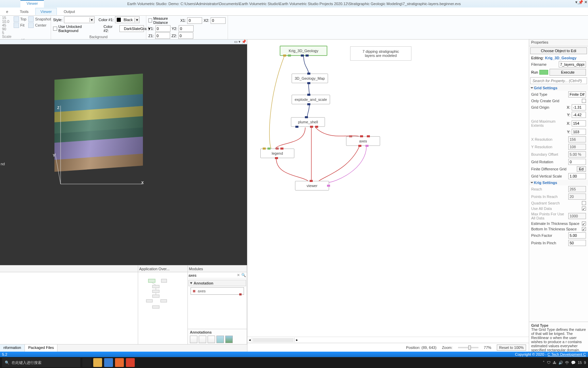 The image size is (588, 368). What do you see at coordinates (12, 348) in the screenshot?
I see `file-tab-information: nformation` at bounding box center [12, 348].